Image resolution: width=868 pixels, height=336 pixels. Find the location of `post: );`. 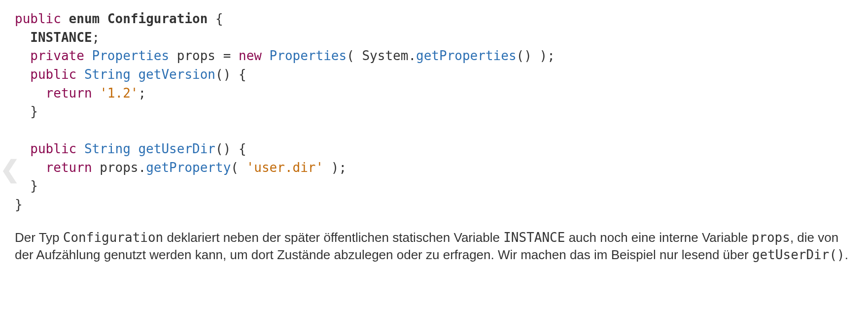

post: ); is located at coordinates (335, 168).